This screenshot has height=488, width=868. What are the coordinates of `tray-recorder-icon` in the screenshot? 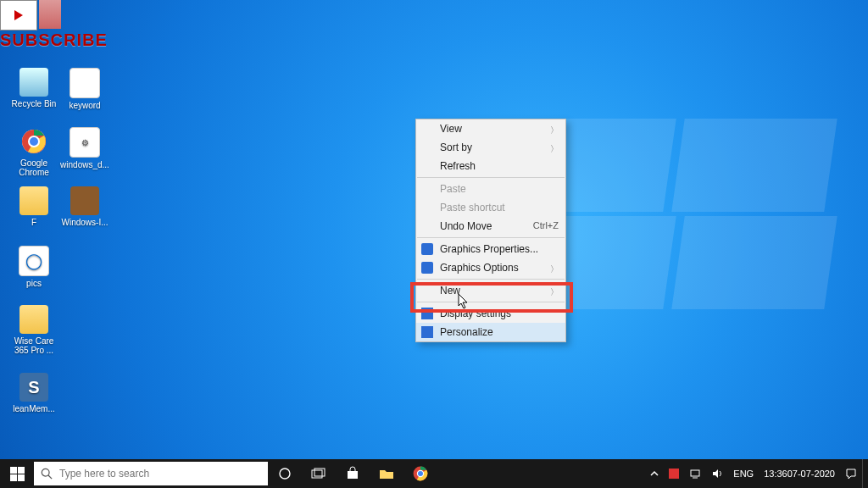 It's located at (674, 474).